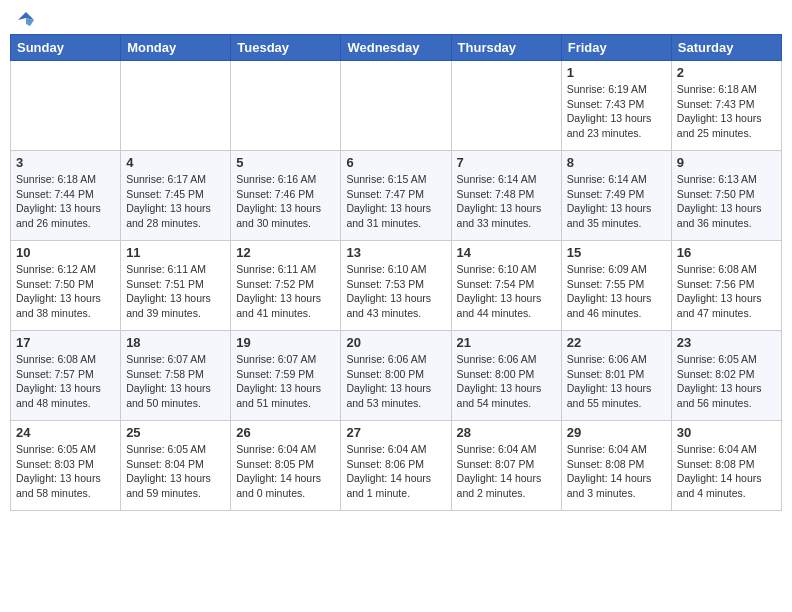  I want to click on weekday-header-tuesday: Tuesday, so click(286, 48).